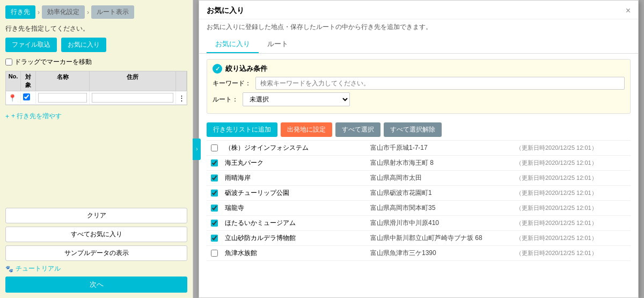 The image size is (644, 298). I want to click on list-item-address: 富山県射水市海王町 8, so click(440, 163).